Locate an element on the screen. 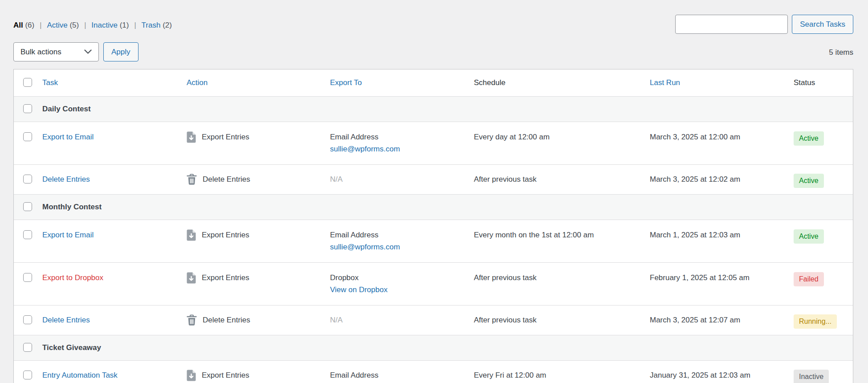  search-tasks-button: Search Tasks is located at coordinates (823, 24).